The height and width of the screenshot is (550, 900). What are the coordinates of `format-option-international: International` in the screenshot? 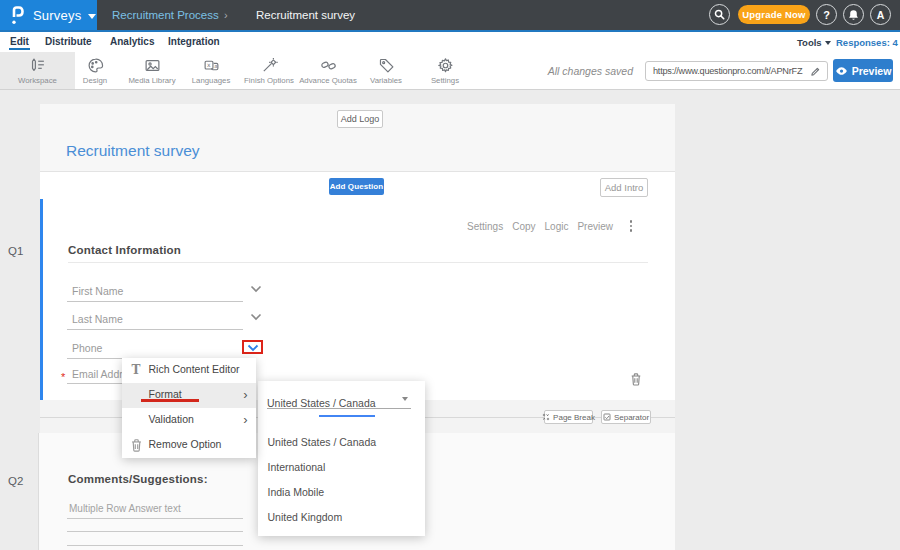 It's located at (297, 467).